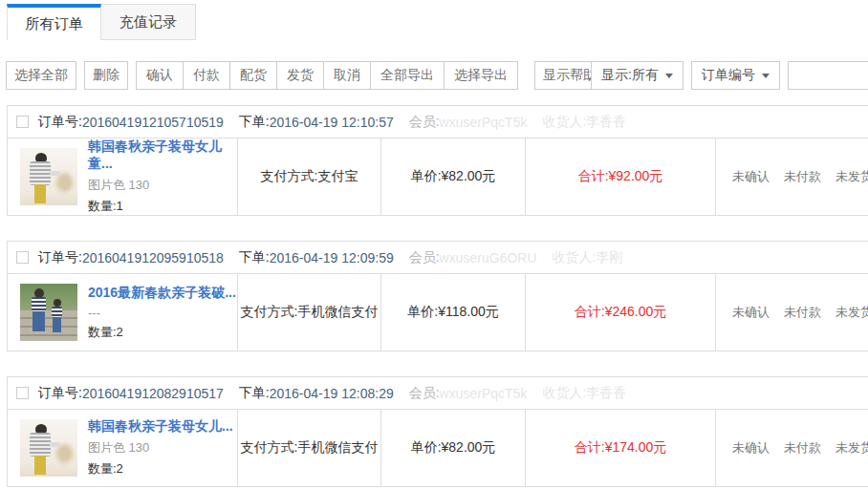 The width and height of the screenshot is (868, 489). What do you see at coordinates (163, 313) in the screenshot?
I see `product-color: ---` at bounding box center [163, 313].